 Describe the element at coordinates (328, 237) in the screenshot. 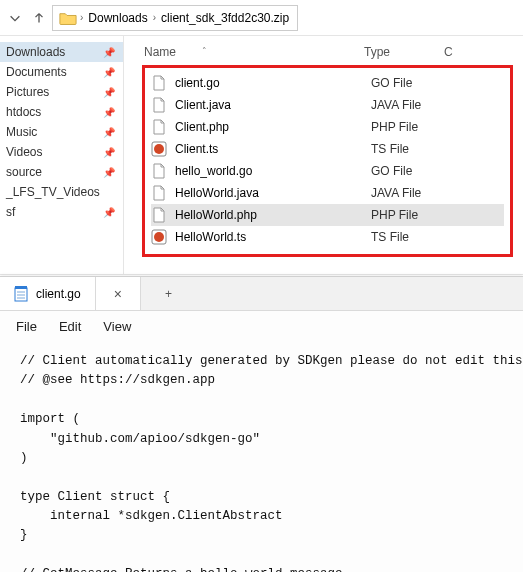

I see `file-row: HelloWorld.tsTS File` at that location.